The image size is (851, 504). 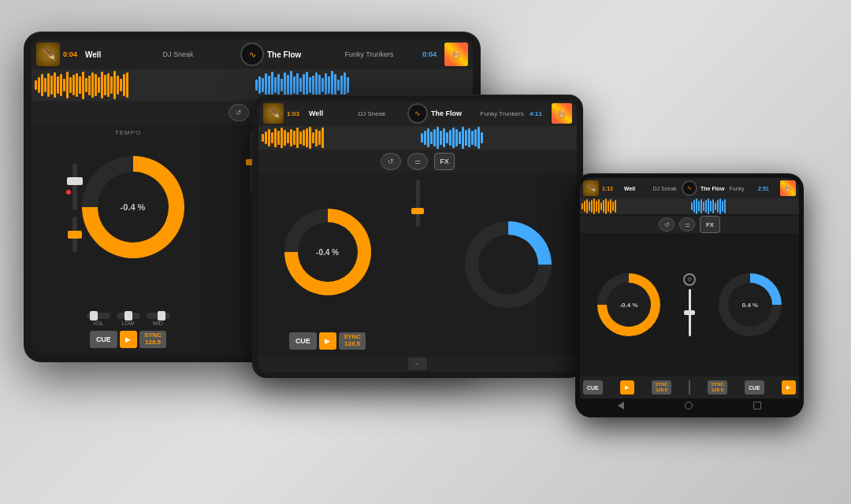 I want to click on large-logo-btn: ∿, so click(x=252, y=54).